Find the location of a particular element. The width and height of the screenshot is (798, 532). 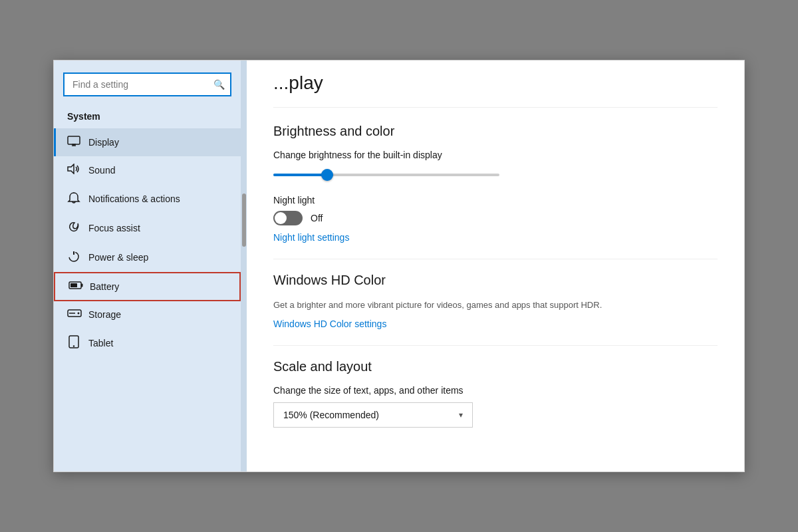

scale-dropdown: 150% (Recommended) ▾ is located at coordinates (373, 415).